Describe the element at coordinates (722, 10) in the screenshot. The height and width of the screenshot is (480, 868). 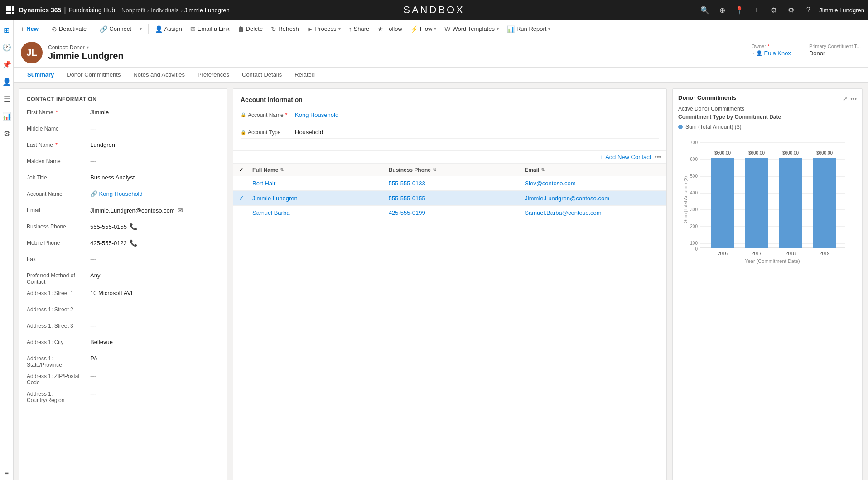
I see `refresh-nav-icon: ⊕` at that location.